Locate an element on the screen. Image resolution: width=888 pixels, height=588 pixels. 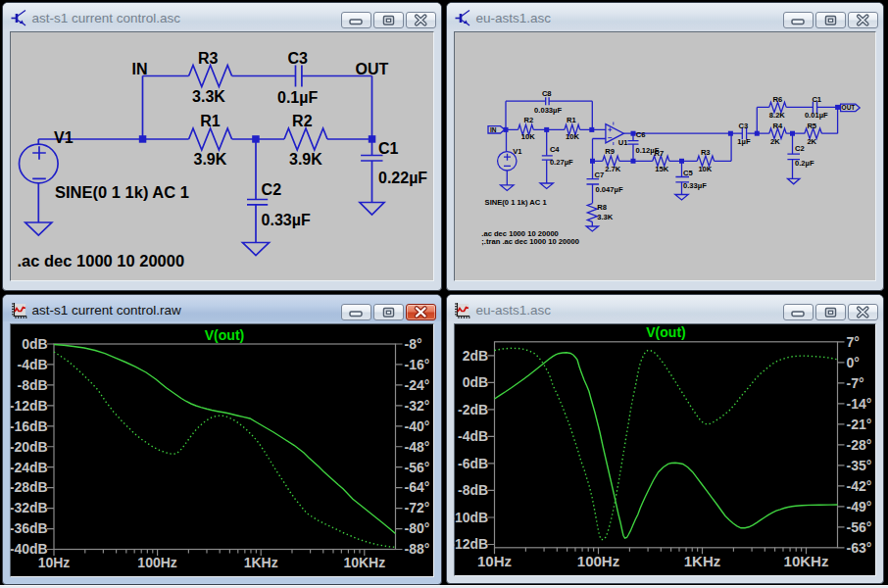
svg-text: -7° is located at coordinates (856, 383).